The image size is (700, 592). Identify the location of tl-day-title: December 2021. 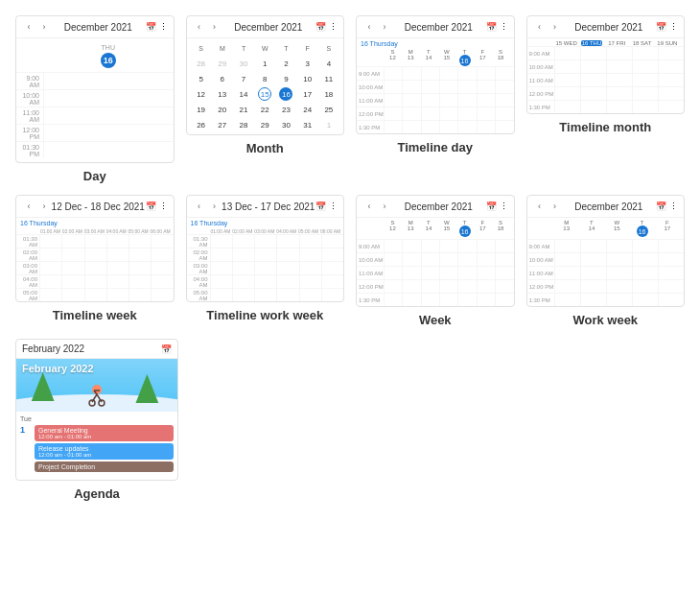
(439, 27).